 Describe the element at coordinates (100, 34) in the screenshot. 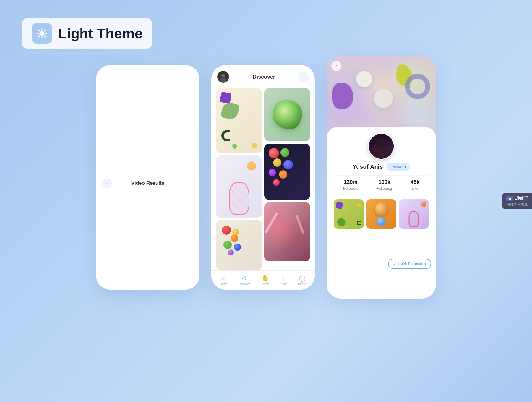

I see `theme-title: Light Theme` at that location.